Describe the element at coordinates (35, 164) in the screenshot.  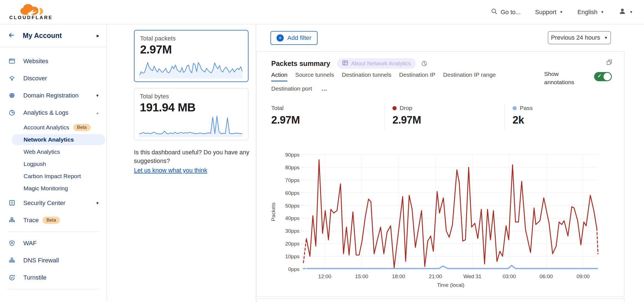
I see `sidebar-item-label: Logpush` at that location.